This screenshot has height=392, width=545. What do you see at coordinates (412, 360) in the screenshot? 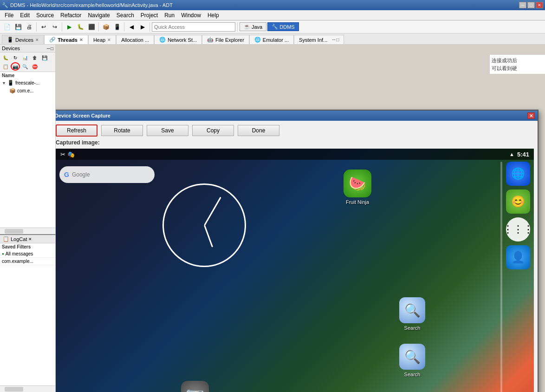
I see `search-icon-2: 🔍 Search` at bounding box center [412, 360].